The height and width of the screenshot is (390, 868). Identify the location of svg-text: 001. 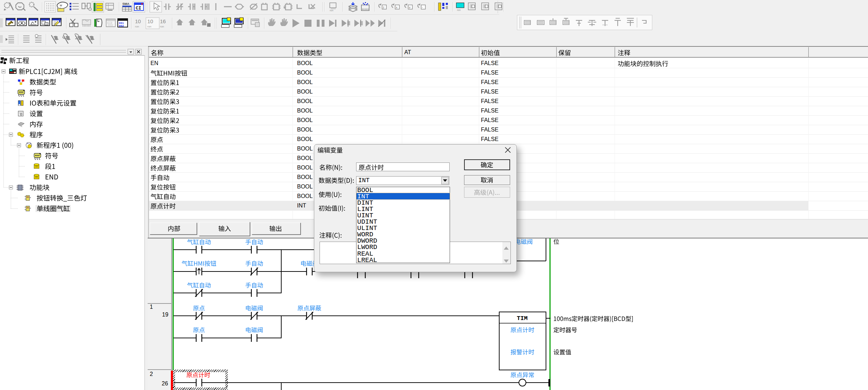
(122, 23).